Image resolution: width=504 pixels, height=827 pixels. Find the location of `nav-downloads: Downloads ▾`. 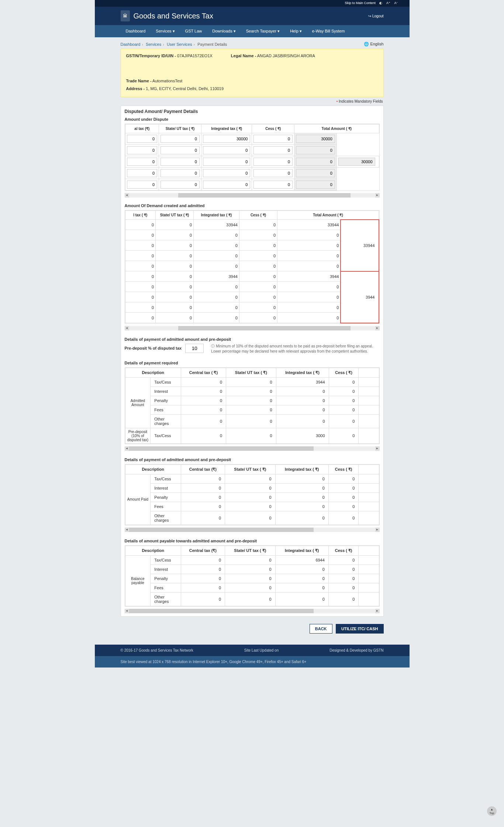

nav-downloads: Downloads ▾ is located at coordinates (224, 31).